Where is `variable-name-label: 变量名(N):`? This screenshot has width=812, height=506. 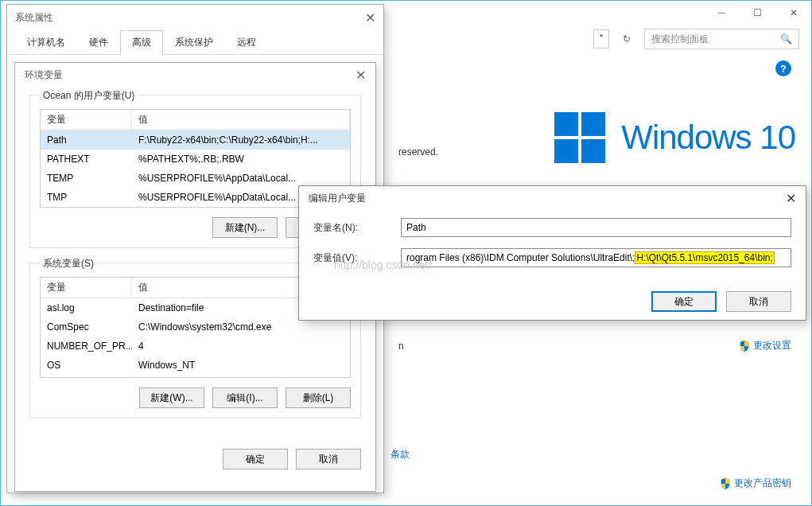 variable-name-label: 变量名(N): is located at coordinates (357, 228).